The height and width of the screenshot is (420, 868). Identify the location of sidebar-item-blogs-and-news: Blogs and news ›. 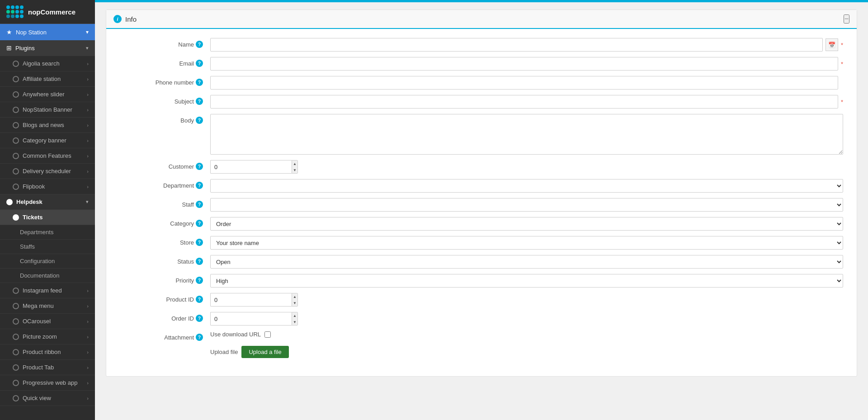
(47, 125).